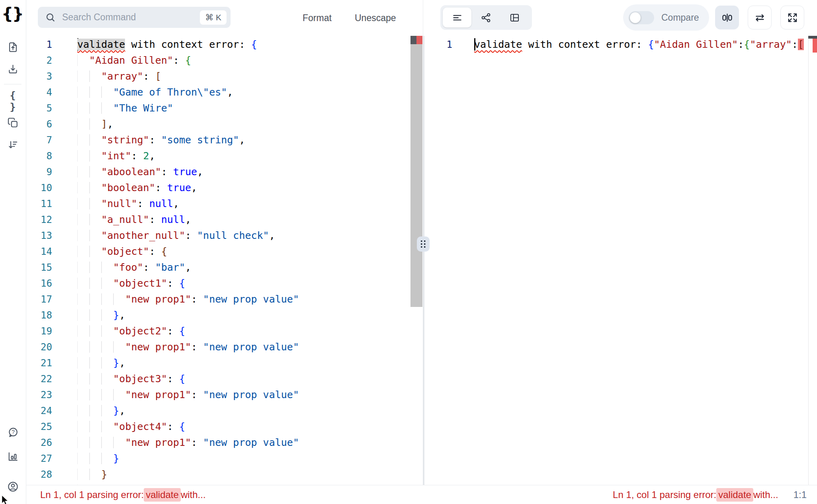  Describe the element at coordinates (800, 495) in the screenshot. I see `cursor-position: 1:1` at that location.